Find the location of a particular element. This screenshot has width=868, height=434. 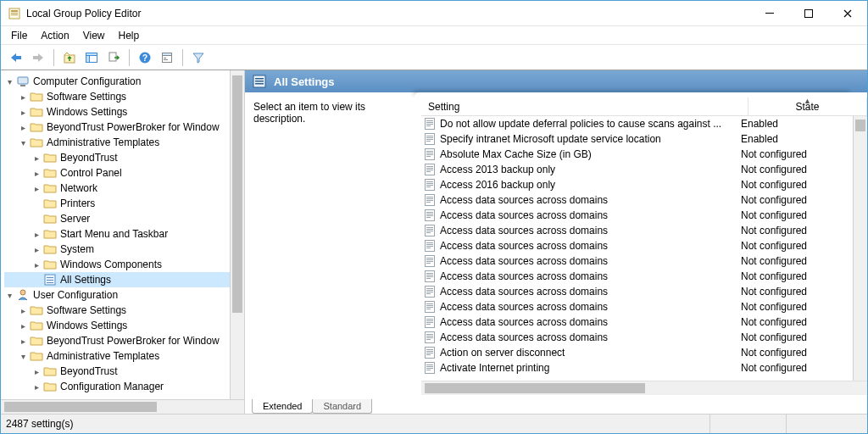

tab-extended: Extended is located at coordinates (282, 407).